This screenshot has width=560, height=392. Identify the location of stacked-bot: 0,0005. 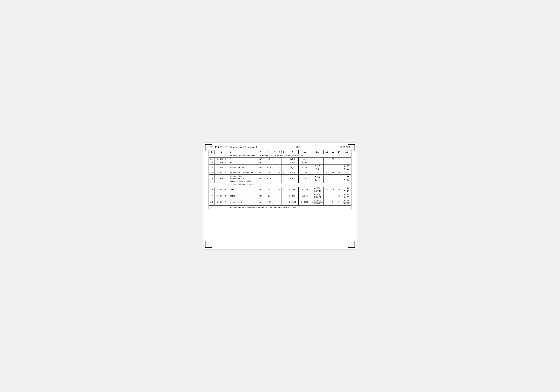
(317, 204).